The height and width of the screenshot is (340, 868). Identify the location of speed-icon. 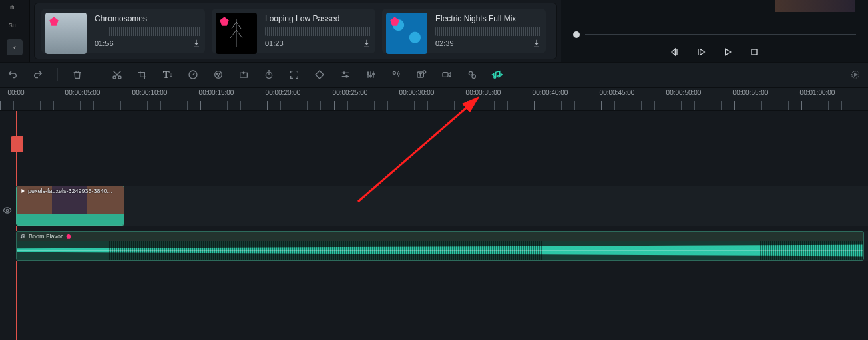
(193, 75).